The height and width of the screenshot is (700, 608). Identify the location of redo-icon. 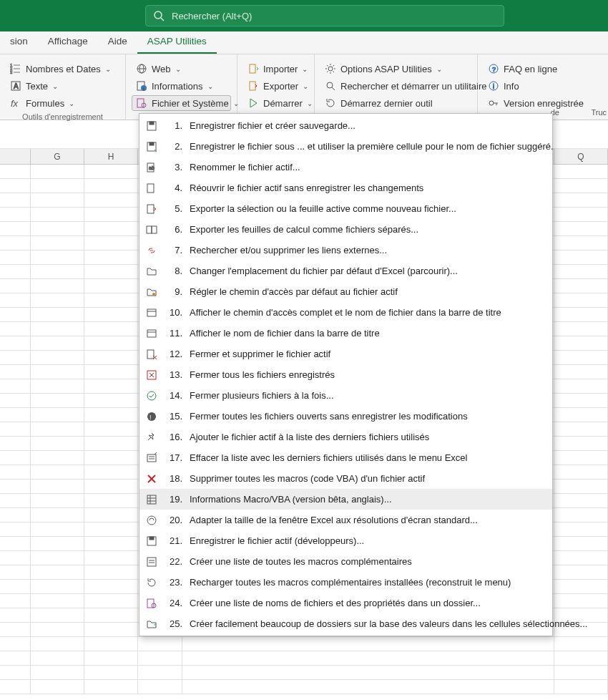
(330, 103).